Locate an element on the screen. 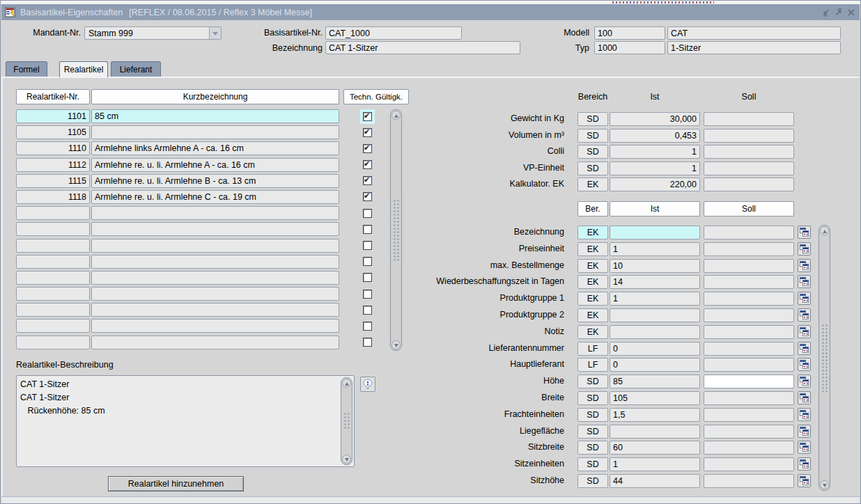  kurzbezeichnung-cell: Armlehne re. u. li. Armlehne C - ca. 19 … is located at coordinates (215, 197).